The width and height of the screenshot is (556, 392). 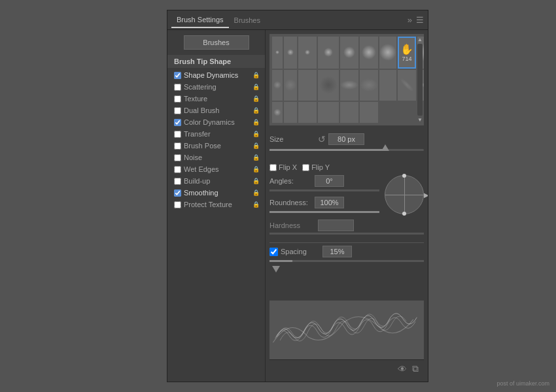 I want to click on scroll-track, so click(x=420, y=80).